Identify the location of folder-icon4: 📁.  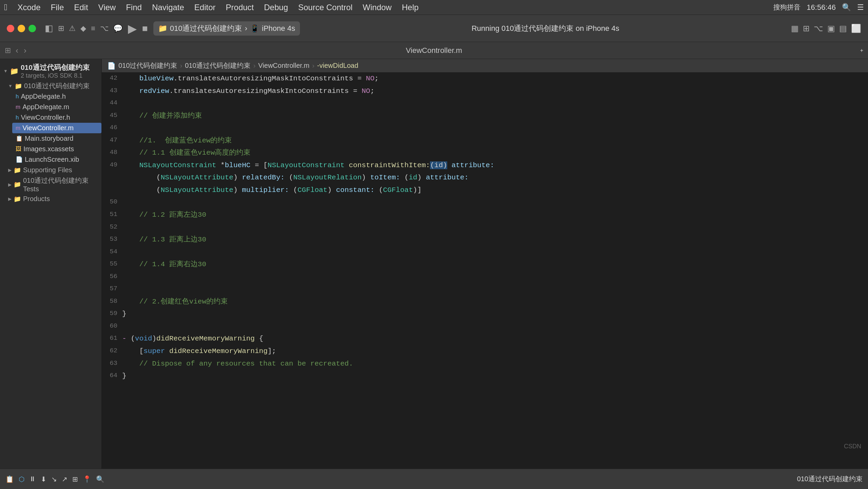
(17, 199).